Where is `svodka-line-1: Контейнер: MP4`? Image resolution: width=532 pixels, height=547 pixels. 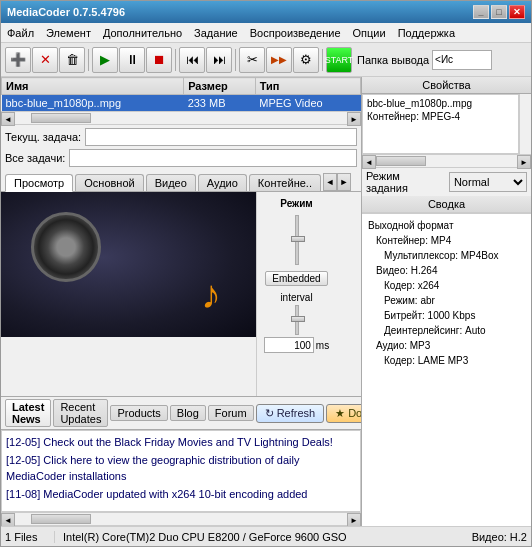 svodka-line-1: Контейнер: MP4 is located at coordinates (446, 240).